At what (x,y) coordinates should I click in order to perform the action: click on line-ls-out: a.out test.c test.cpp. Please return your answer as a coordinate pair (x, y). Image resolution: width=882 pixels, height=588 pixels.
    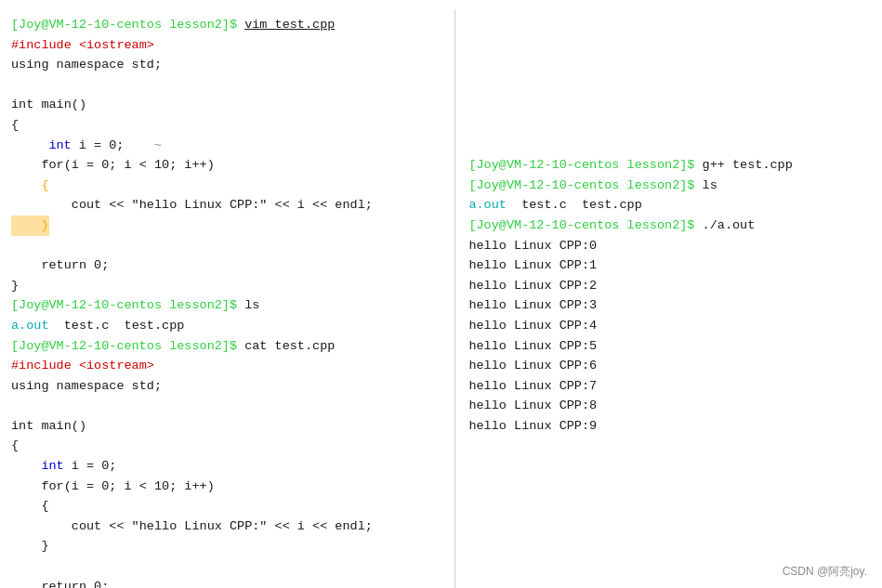
    Looking at the image, I should click on (227, 326).